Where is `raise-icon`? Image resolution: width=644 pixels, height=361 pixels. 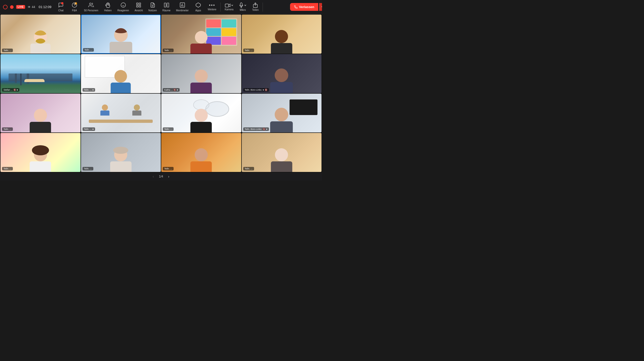 raise-icon is located at coordinates (108, 6).